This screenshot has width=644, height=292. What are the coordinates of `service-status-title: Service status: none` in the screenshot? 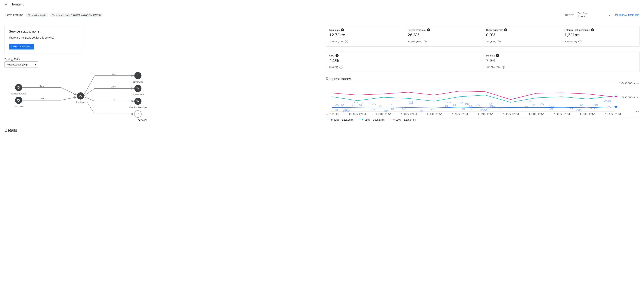 It's located at (44, 32).